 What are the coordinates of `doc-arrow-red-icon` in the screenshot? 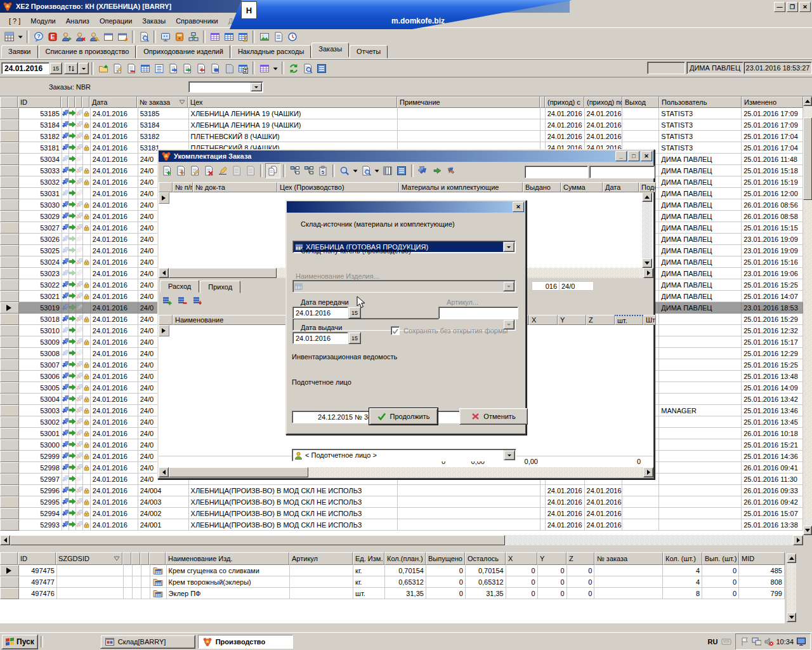 It's located at (201, 69).